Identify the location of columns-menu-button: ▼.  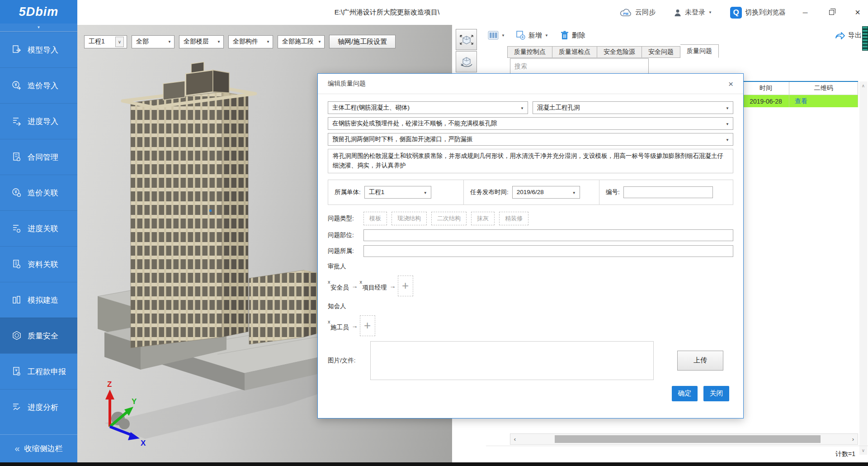
(496, 35).